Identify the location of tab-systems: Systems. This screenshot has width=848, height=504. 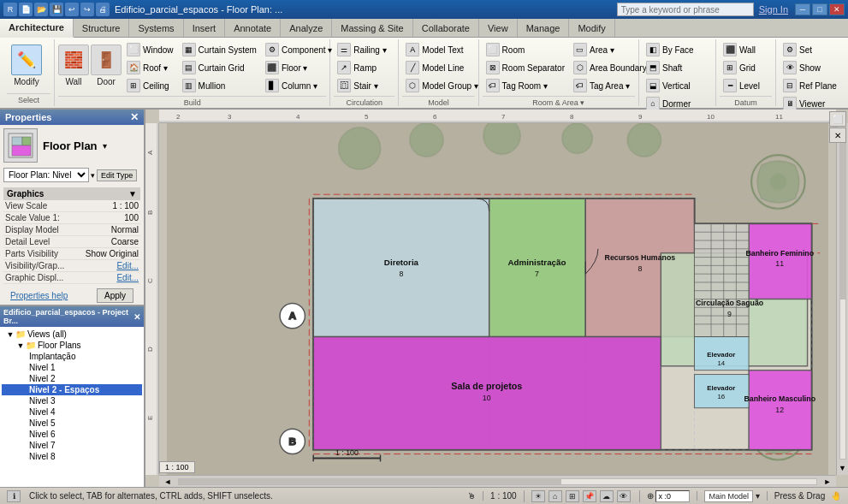
(156, 27).